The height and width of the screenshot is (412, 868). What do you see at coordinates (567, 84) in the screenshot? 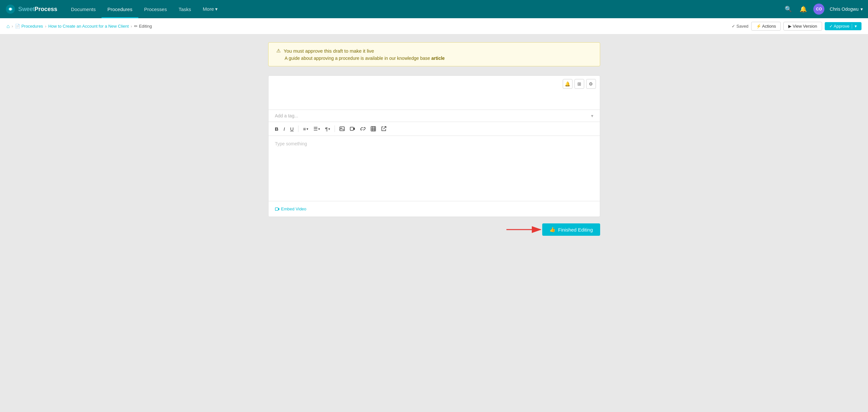
I see `notify-button: 🔔` at bounding box center [567, 84].